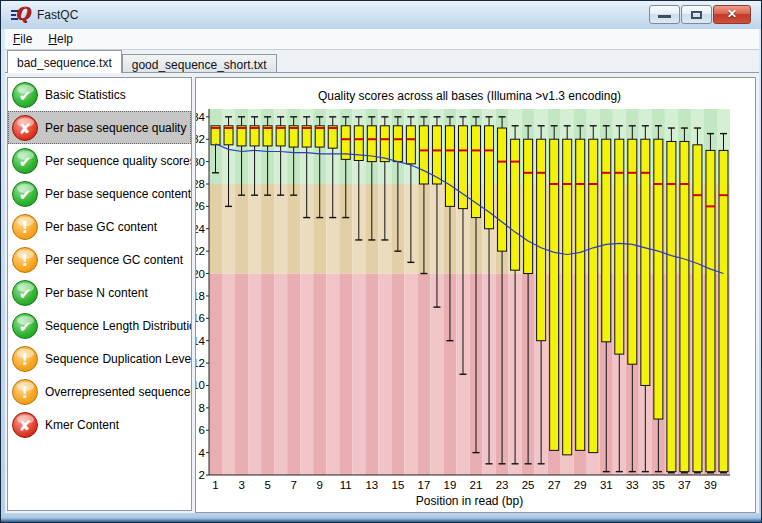 The height and width of the screenshot is (523, 762). What do you see at coordinates (202, 453) in the screenshot?
I see `svg-text: 4` at bounding box center [202, 453].